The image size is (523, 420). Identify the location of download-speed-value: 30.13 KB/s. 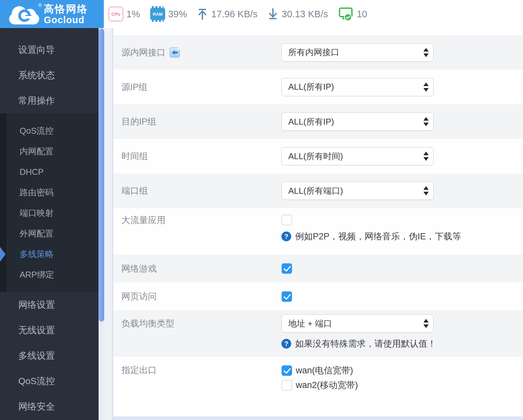
(305, 14).